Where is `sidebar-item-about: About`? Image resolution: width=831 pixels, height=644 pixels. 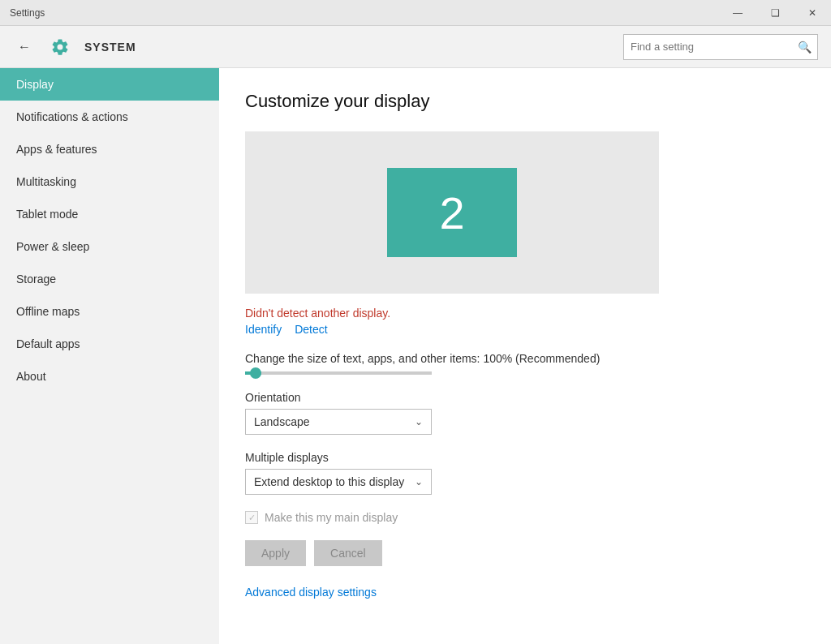 sidebar-item-about: About is located at coordinates (110, 376).